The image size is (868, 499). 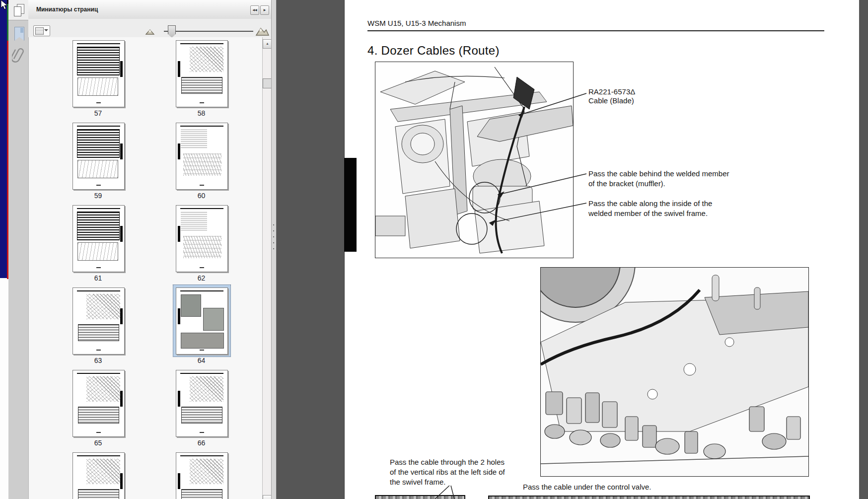 I want to click on figure-control-valve-cable, so click(x=674, y=372).